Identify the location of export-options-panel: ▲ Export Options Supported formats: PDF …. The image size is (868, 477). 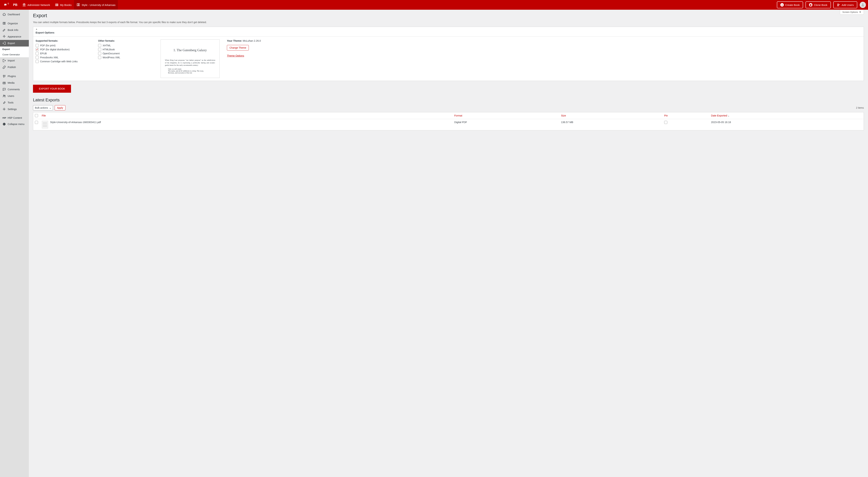
(448, 54).